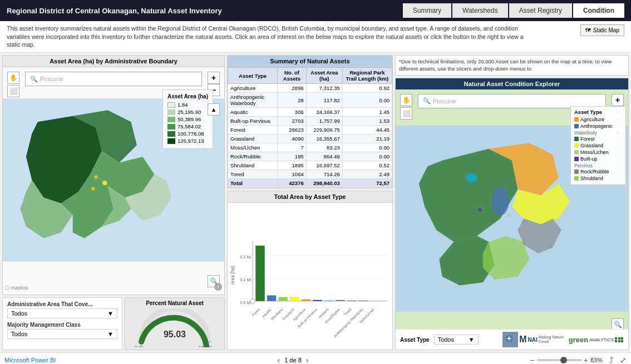  What do you see at coordinates (214, 78) in the screenshot?
I see `zoom-in-button: +` at bounding box center [214, 78].